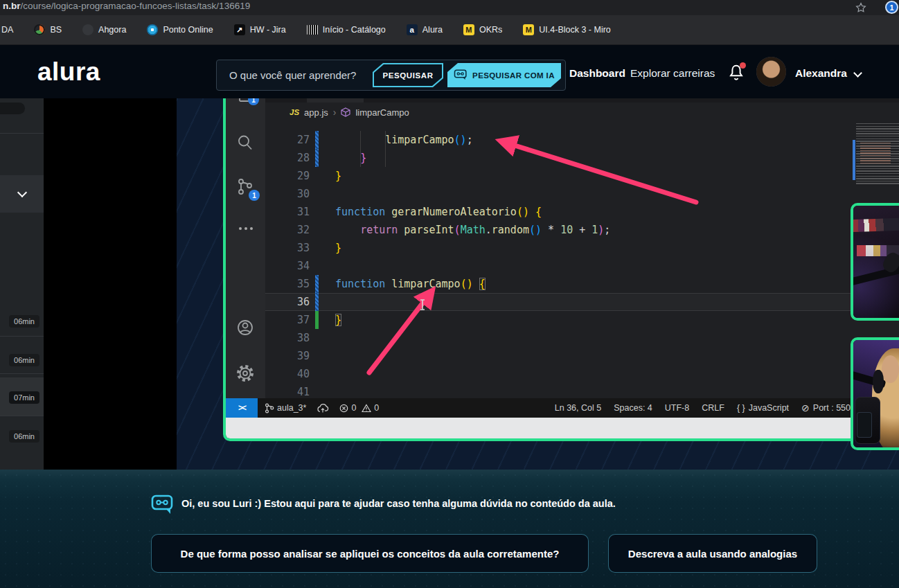 This screenshot has width=899, height=588. What do you see at coordinates (450, 8) in the screenshot?
I see `browser-url-bar: n.br/course/logica-programacao-funcoes-l…` at bounding box center [450, 8].